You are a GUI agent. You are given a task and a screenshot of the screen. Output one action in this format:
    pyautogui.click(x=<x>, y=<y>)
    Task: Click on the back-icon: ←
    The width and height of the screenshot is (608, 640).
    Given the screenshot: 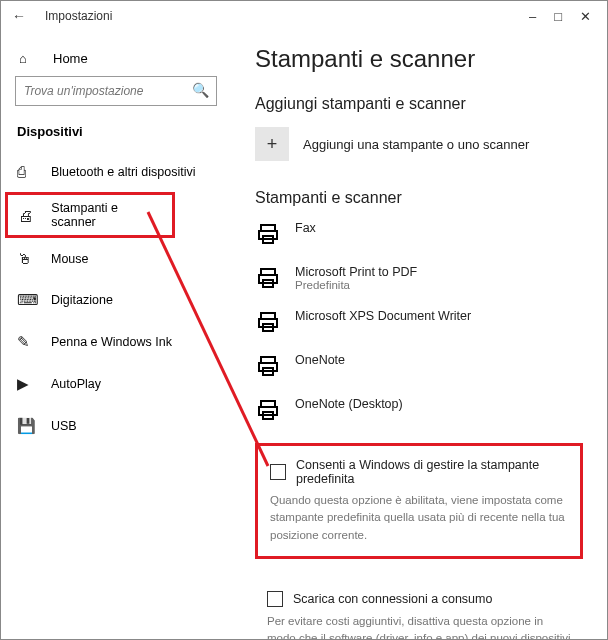 What is the action you would take?
    pyautogui.click(x=19, y=16)
    